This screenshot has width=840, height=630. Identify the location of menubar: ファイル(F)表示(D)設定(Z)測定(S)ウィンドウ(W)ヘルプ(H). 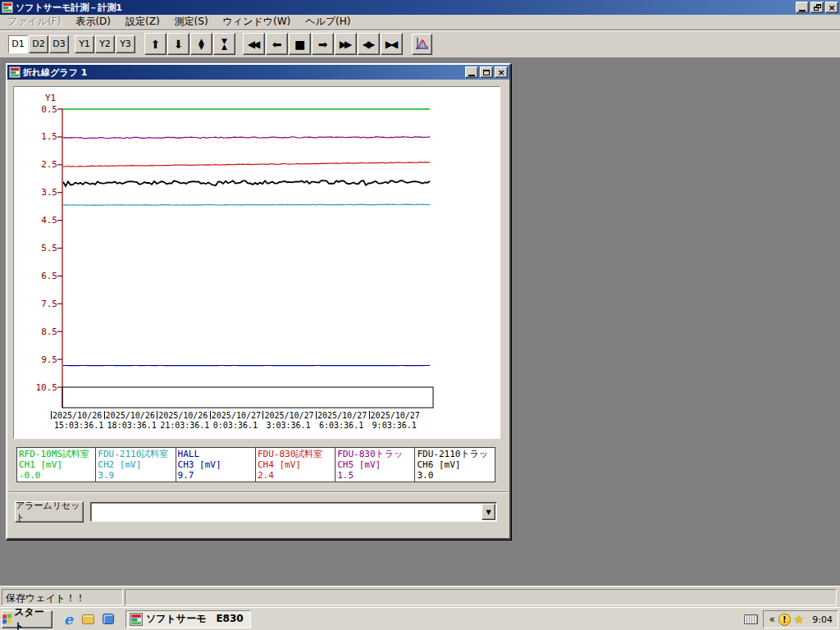
(420, 22).